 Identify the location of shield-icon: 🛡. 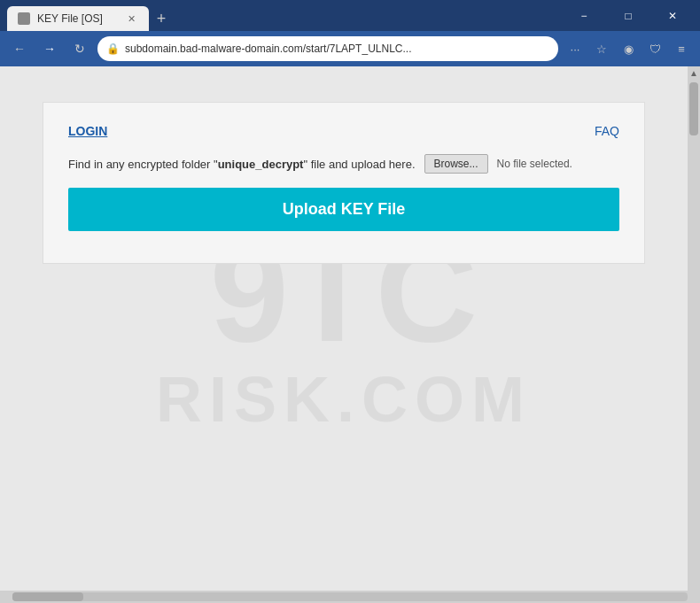
(656, 50).